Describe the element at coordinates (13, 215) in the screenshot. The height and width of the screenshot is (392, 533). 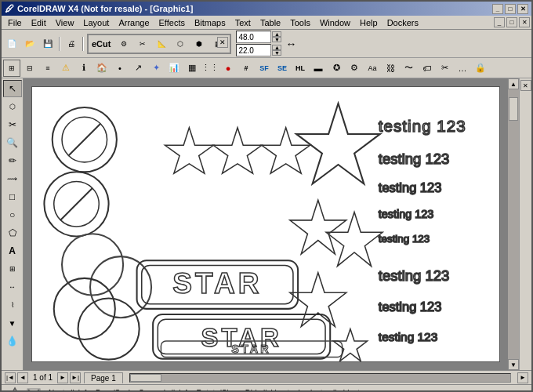
I see `ellipse-tool: ○` at that location.